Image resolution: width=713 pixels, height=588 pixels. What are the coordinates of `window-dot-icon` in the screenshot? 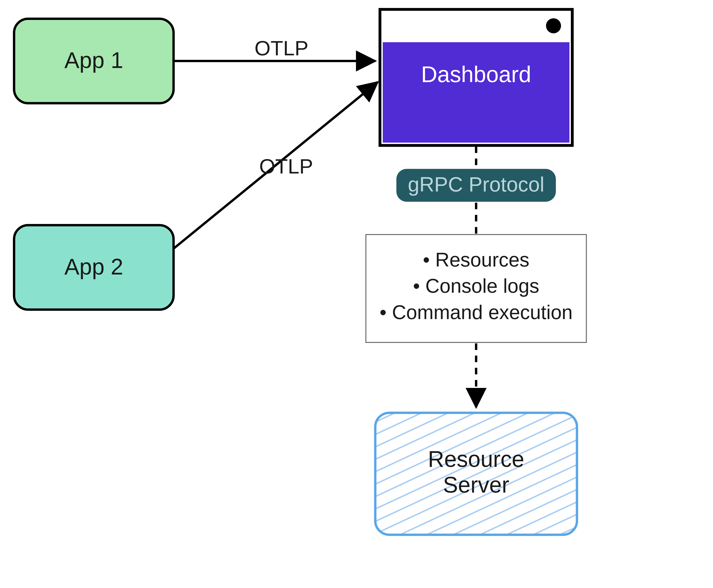 It's located at (553, 26).